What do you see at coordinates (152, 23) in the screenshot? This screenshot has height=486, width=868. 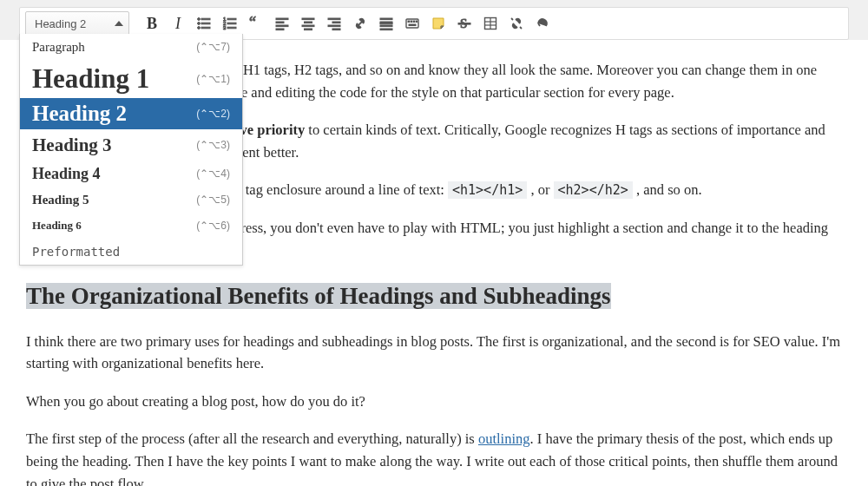 I see `bold-button: B` at bounding box center [152, 23].